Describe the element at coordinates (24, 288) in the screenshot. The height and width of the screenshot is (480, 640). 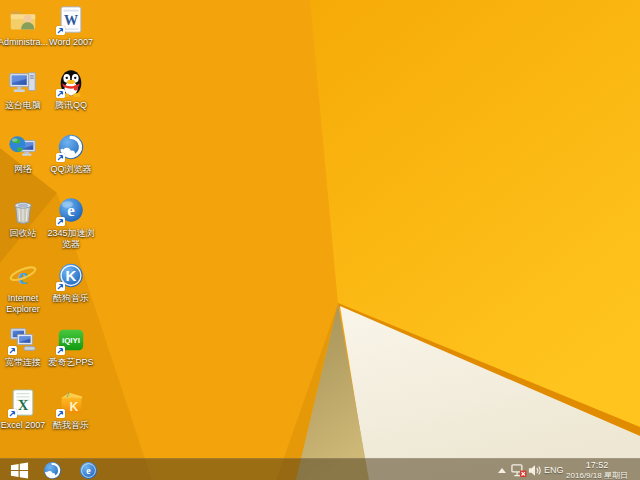
I see `desktop-icon-internet-explorer: e Internet Explorer` at that location.